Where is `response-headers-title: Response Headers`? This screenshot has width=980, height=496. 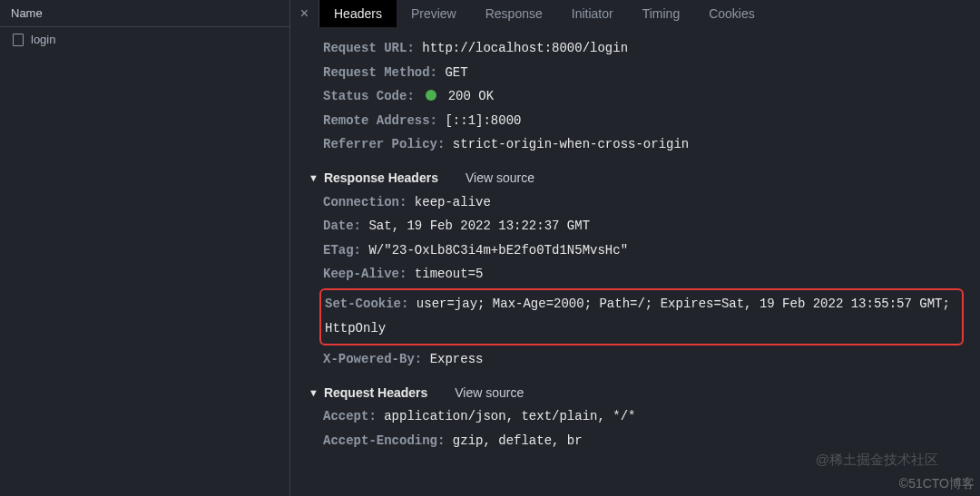 response-headers-title: Response Headers is located at coordinates (381, 178).